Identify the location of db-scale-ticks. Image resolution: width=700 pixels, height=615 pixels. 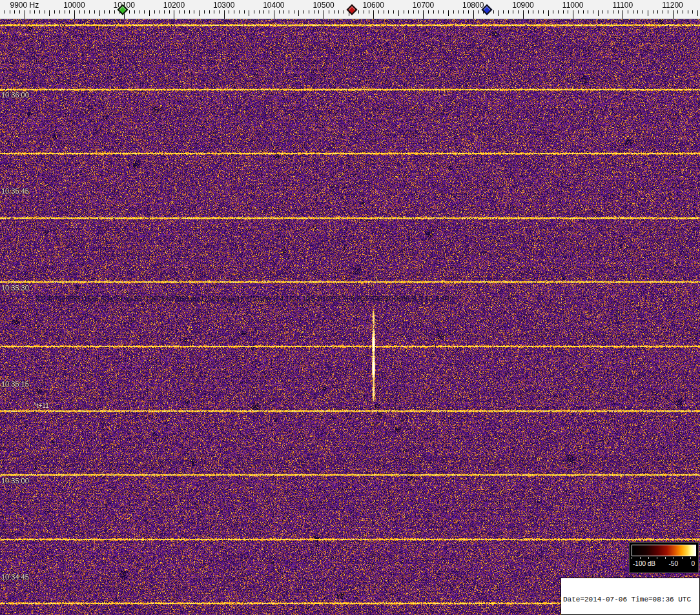
(664, 558).